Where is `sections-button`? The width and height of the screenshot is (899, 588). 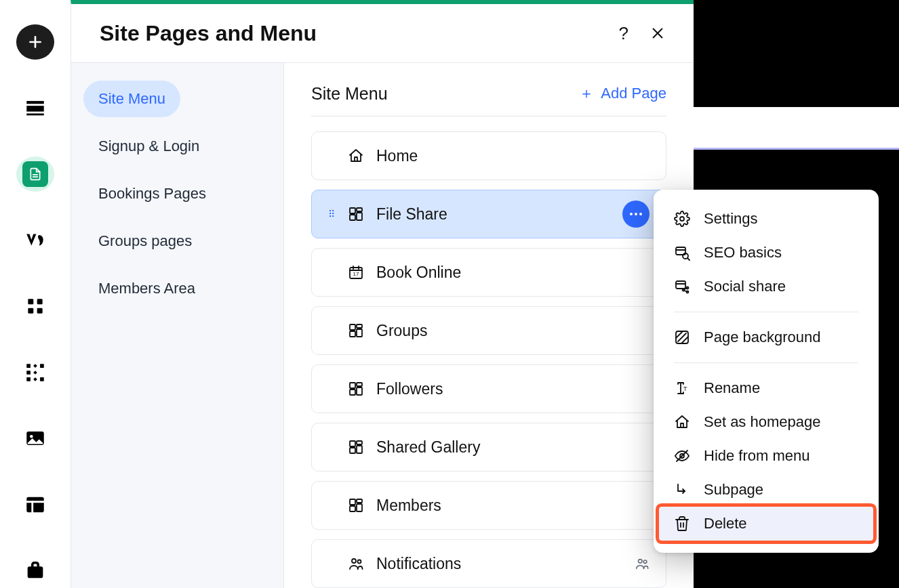
sections-button is located at coordinates (35, 108).